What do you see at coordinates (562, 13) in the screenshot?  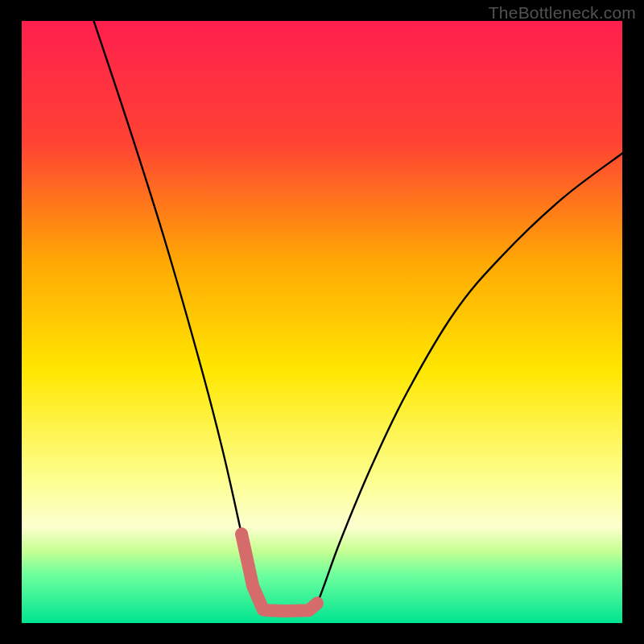 I see `watermark-text: TheBottleneck.com` at bounding box center [562, 13].